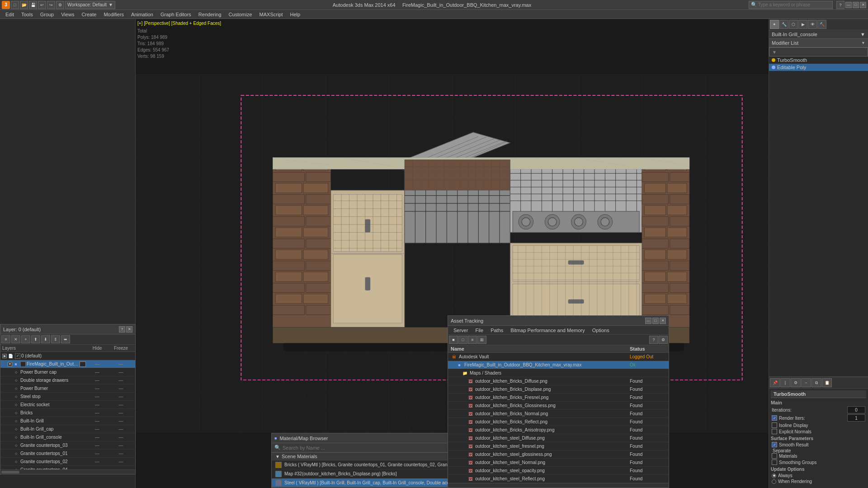 The height and width of the screenshot is (488, 868). I want to click on menu-help: Help, so click(296, 14).